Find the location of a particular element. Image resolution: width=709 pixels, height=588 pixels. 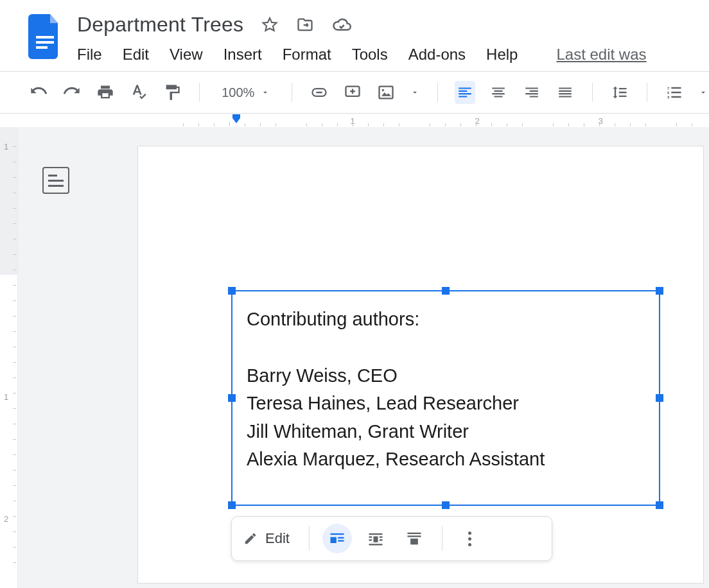

align-left-icon is located at coordinates (465, 92).